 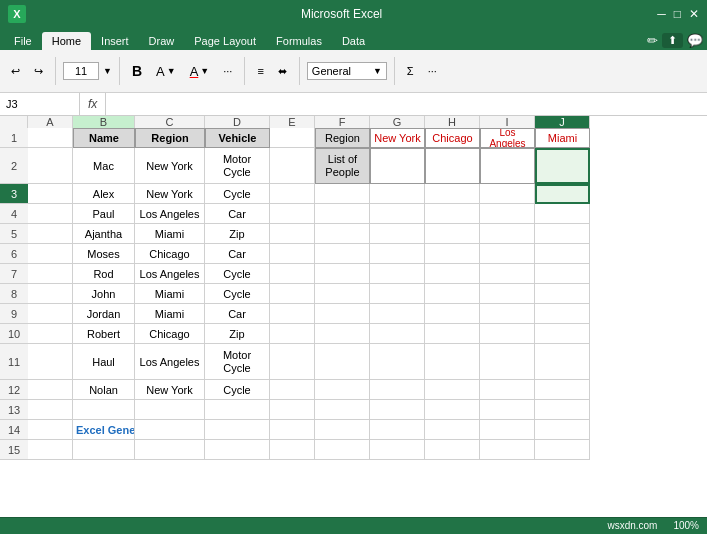 I want to click on cell-e6, so click(x=292, y=254).